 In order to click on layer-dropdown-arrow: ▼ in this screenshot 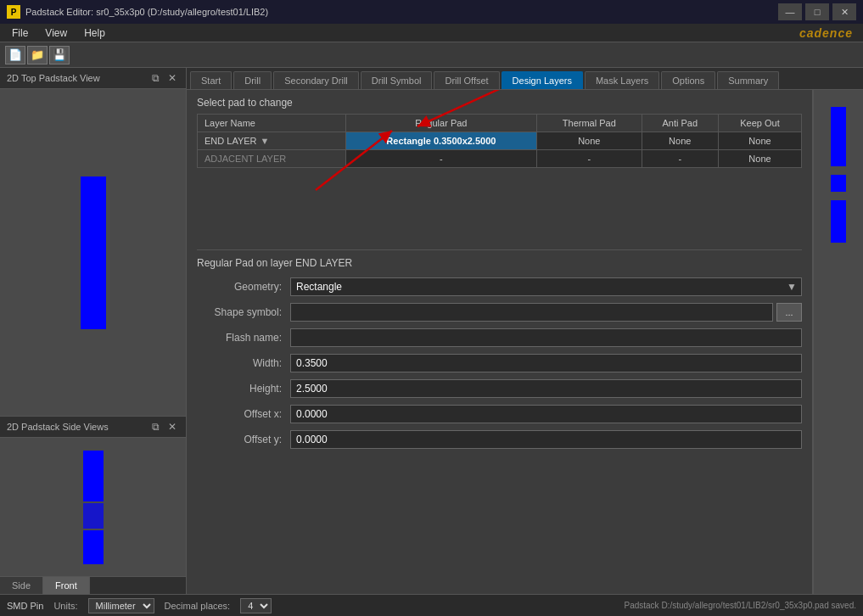, I will do `click(265, 141)`.